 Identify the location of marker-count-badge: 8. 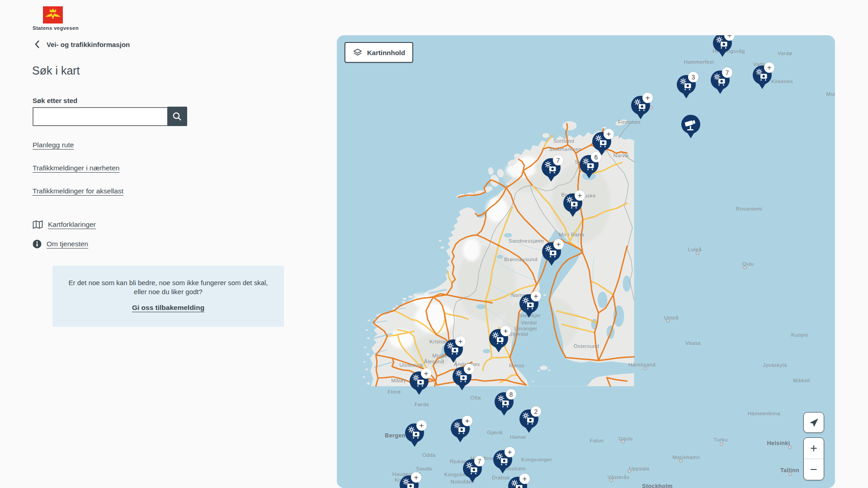
(511, 394).